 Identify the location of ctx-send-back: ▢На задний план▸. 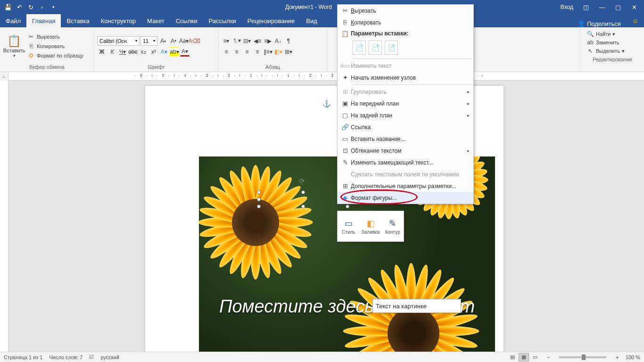
(405, 115).